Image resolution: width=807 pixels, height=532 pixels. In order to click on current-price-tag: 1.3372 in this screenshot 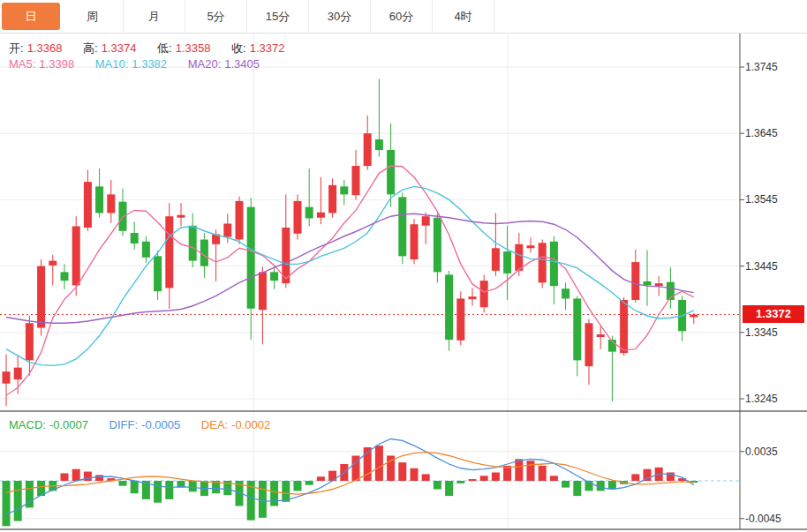, I will do `click(773, 314)`.